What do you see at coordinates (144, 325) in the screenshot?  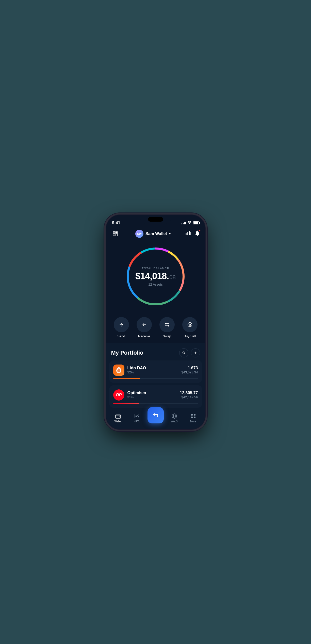 I see `receive-button` at bounding box center [144, 325].